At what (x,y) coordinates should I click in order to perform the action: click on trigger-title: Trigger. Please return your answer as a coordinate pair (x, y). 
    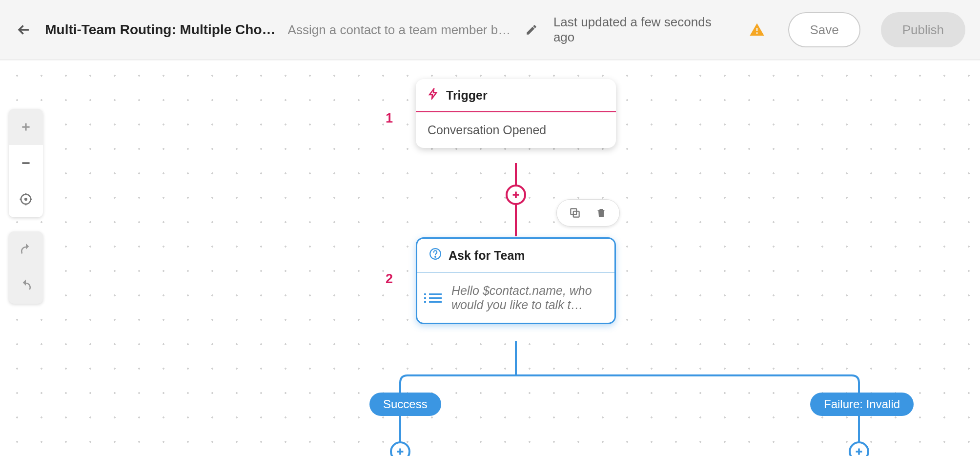
    Looking at the image, I should click on (467, 96).